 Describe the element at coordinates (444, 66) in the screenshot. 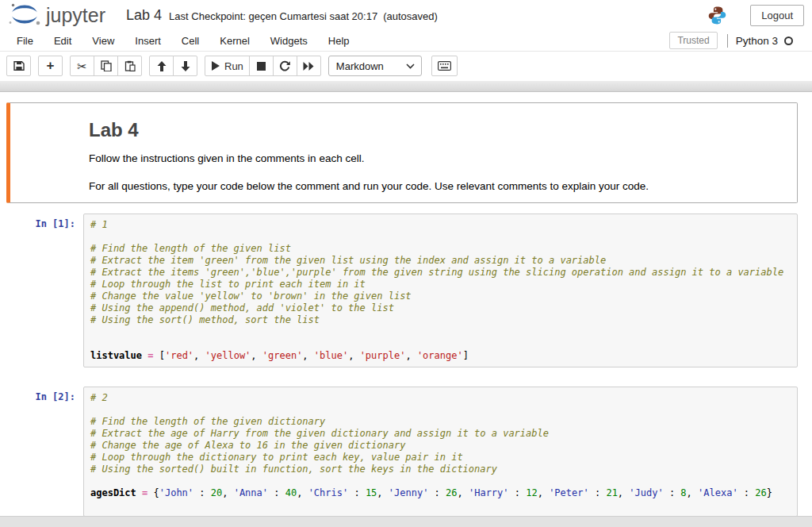

I see `keyboard-icon` at that location.